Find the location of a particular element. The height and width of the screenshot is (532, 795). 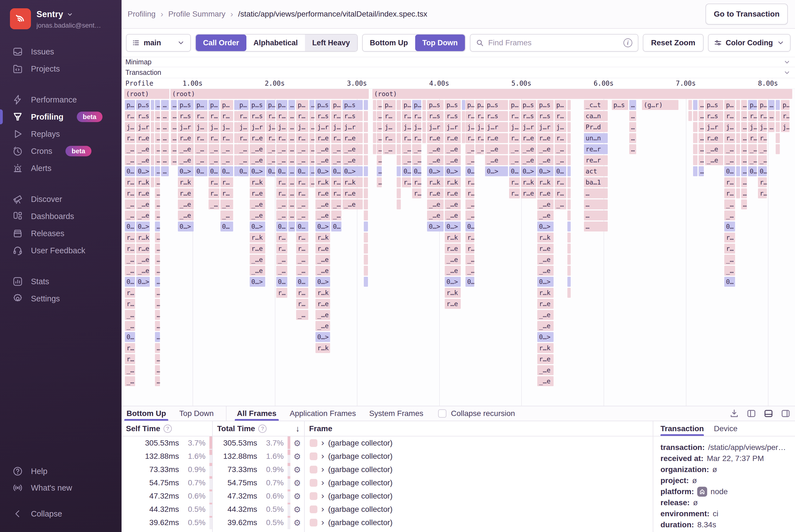

total-time-row: 54.75ms0.7%⚙ is located at coordinates (259, 483).